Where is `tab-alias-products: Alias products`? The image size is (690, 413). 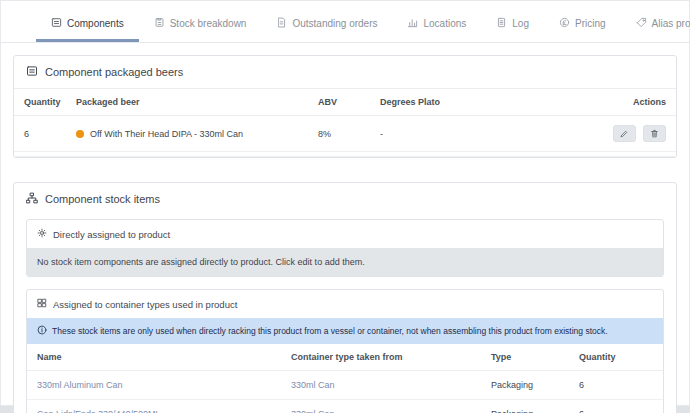 tab-alias-products: Alias products is located at coordinates (656, 26).